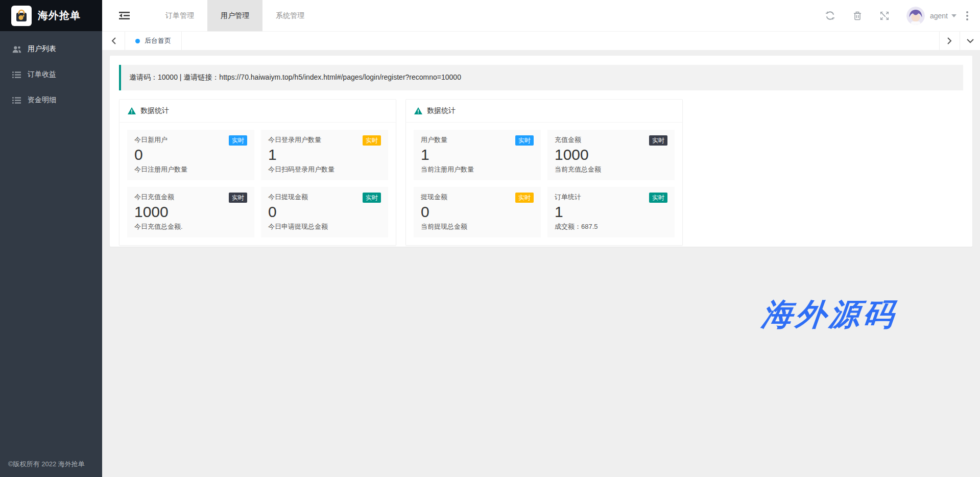 The height and width of the screenshot is (477, 980). Describe the element at coordinates (21, 16) in the screenshot. I see `shopping-bag-icon` at that location.